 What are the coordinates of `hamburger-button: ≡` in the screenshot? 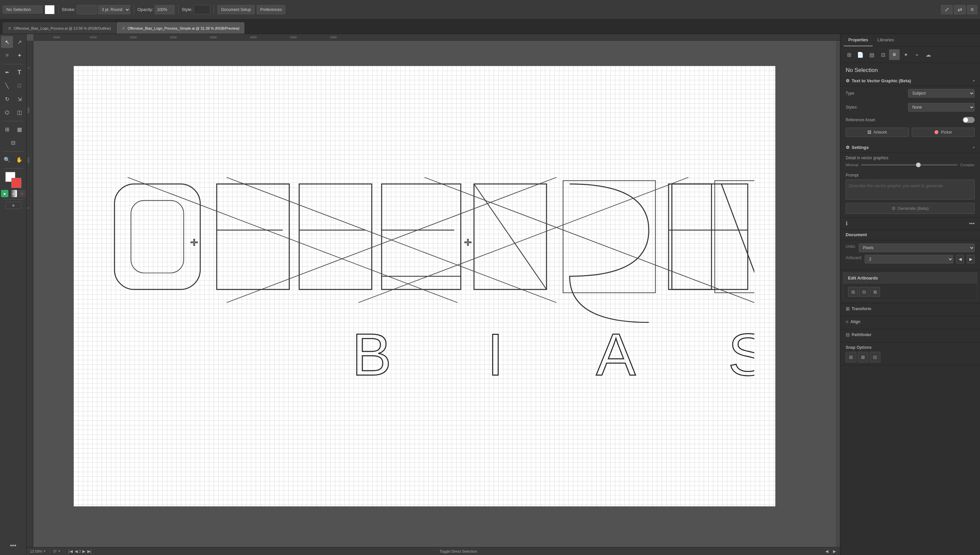 It's located at (972, 10).